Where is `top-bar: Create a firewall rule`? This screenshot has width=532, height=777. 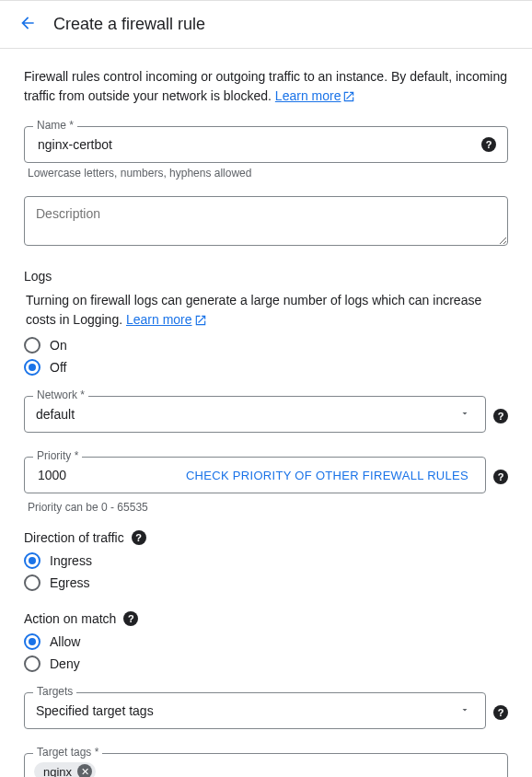
top-bar: Create a firewall rule is located at coordinates (266, 24).